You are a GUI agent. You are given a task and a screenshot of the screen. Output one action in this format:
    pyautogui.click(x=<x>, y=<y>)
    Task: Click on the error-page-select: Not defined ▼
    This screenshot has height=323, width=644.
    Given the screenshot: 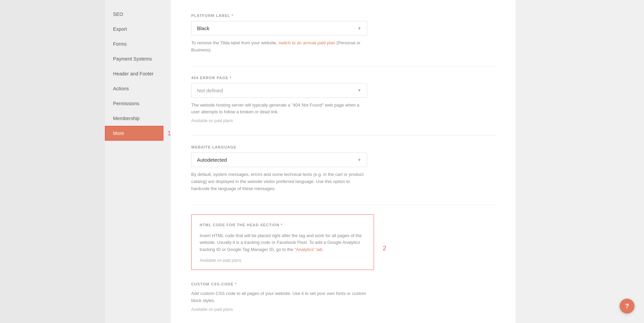 What is the action you would take?
    pyautogui.click(x=279, y=91)
    